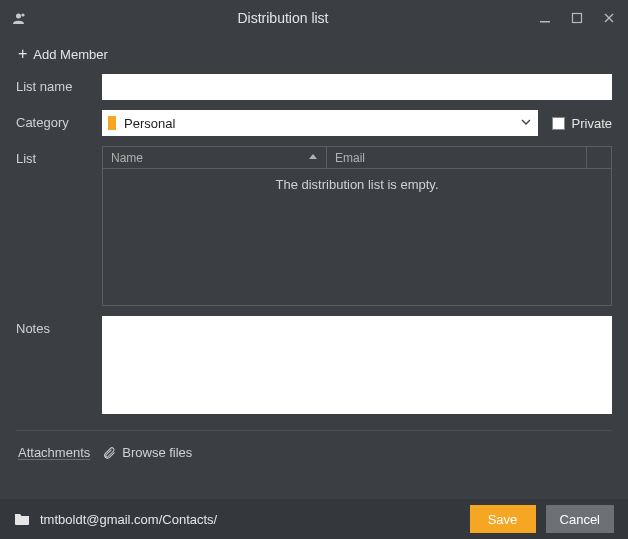 The image size is (628, 539). Describe the element at coordinates (22, 519) in the screenshot. I see `folder-icon` at that location.